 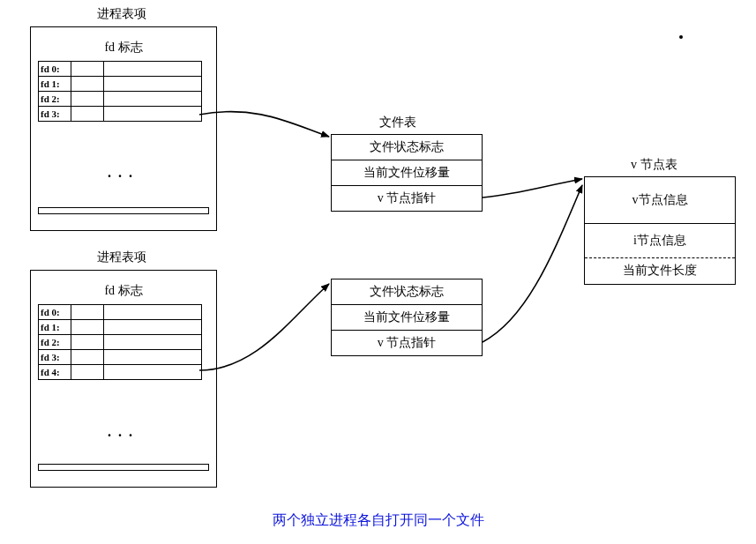 What do you see at coordinates (122, 14) in the screenshot?
I see `process-table-1-title: 进程表项` at bounding box center [122, 14].